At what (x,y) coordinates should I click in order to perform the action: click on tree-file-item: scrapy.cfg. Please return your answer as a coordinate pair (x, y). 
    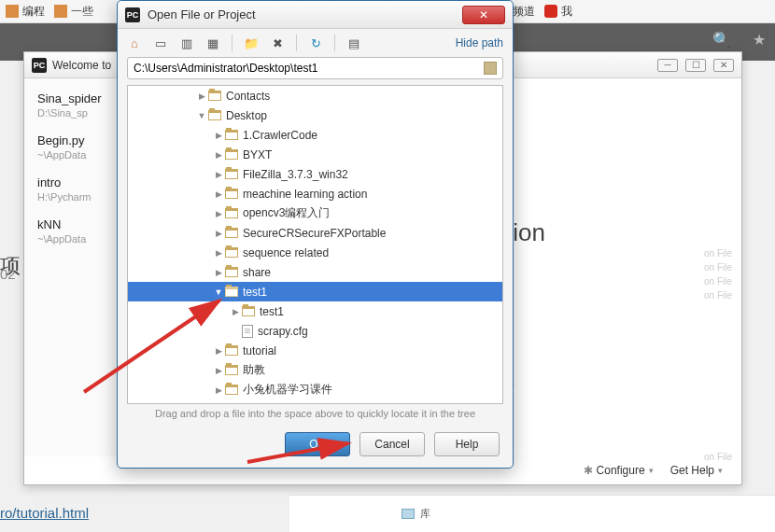
    Looking at the image, I should click on (316, 330).